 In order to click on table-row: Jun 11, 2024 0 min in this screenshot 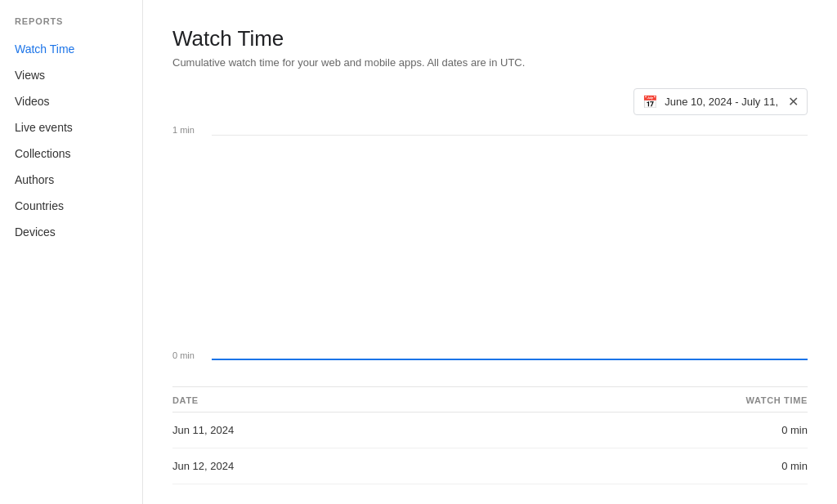, I will do `click(490, 430)`.